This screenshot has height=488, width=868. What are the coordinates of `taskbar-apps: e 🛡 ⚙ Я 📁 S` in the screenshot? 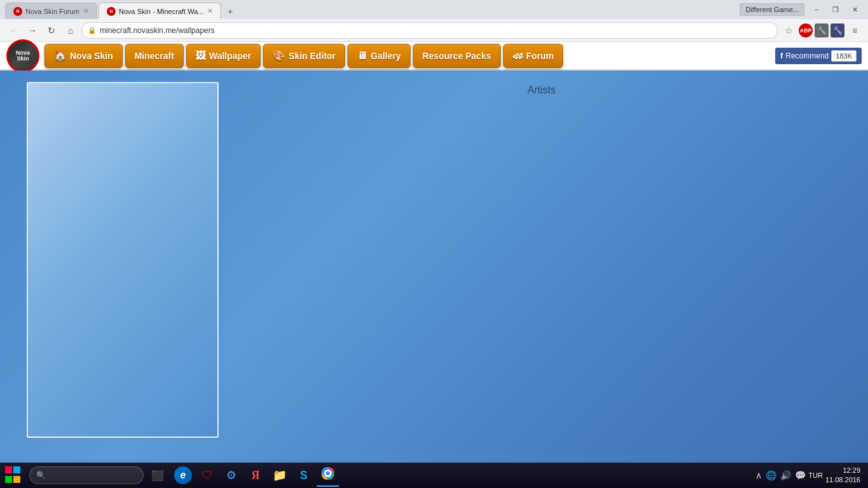 It's located at (255, 475).